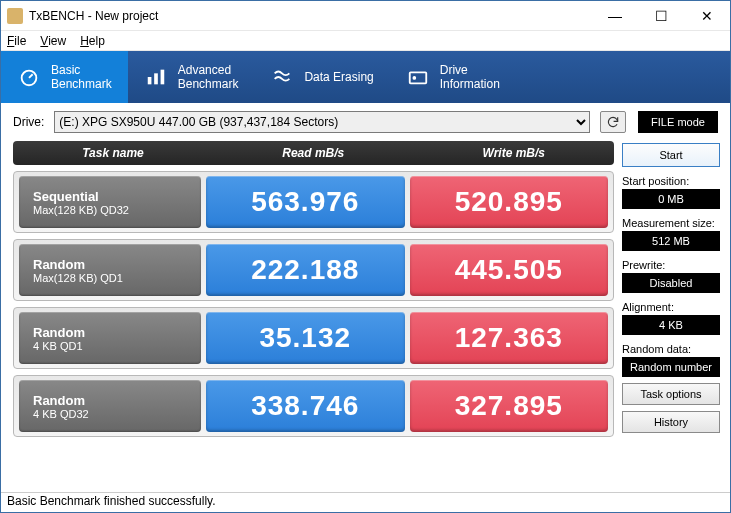 The height and width of the screenshot is (513, 731). Describe the element at coordinates (192, 77) in the screenshot. I see `tab-advanced-benchmark: AdvancedBenchmark` at that location.